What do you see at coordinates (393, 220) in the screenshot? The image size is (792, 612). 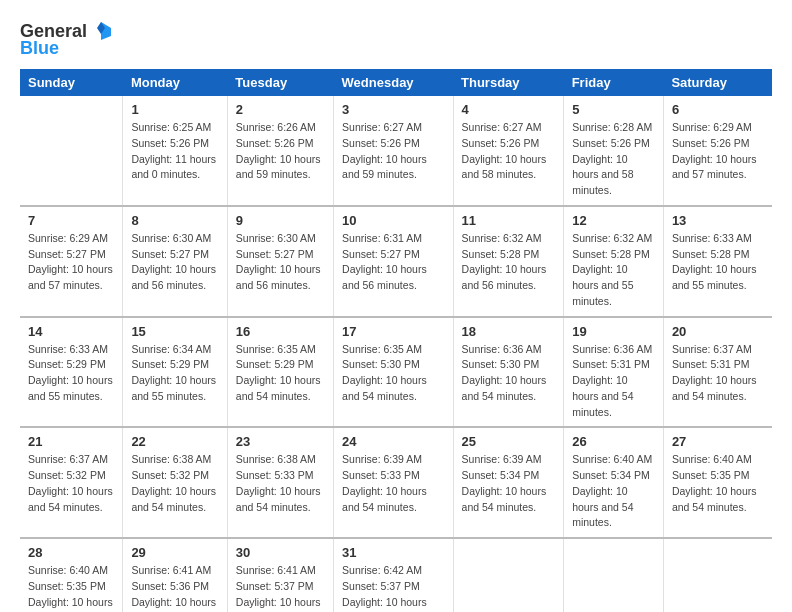 I see `day-number: 10` at bounding box center [393, 220].